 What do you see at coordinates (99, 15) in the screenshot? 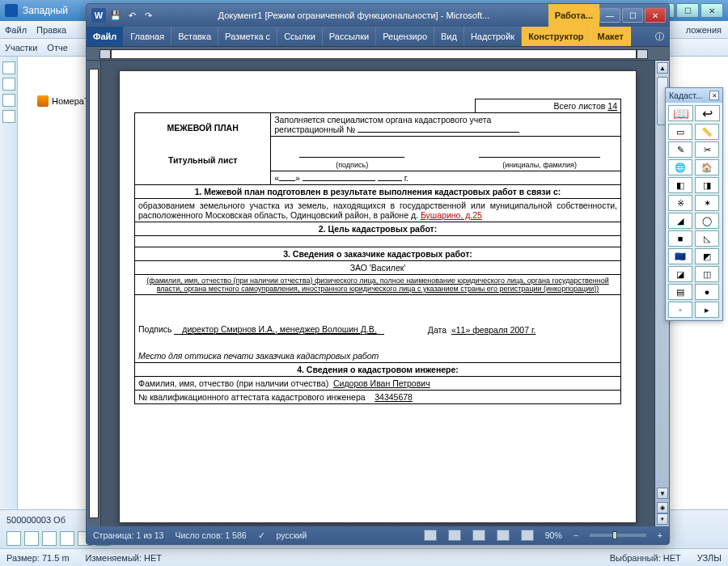
I see `word-app-icon: W` at bounding box center [99, 15].